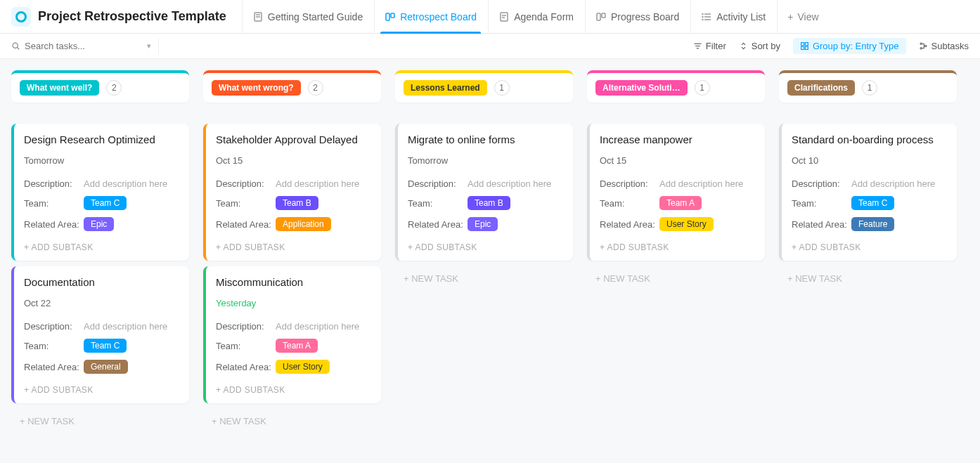 The width and height of the screenshot is (980, 463). What do you see at coordinates (637, 17) in the screenshot?
I see `tab-progress-board: Progress Board` at bounding box center [637, 17].